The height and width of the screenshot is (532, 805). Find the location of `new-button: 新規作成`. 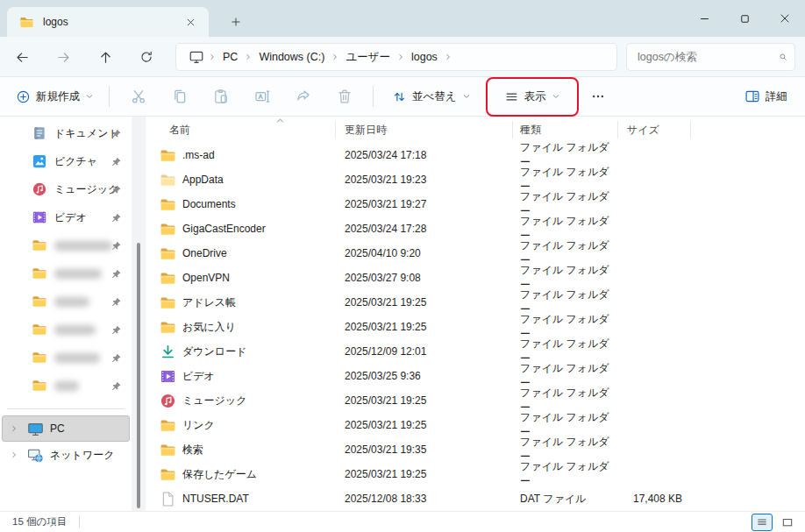

new-button: 新規作成 is located at coordinates (54, 96).